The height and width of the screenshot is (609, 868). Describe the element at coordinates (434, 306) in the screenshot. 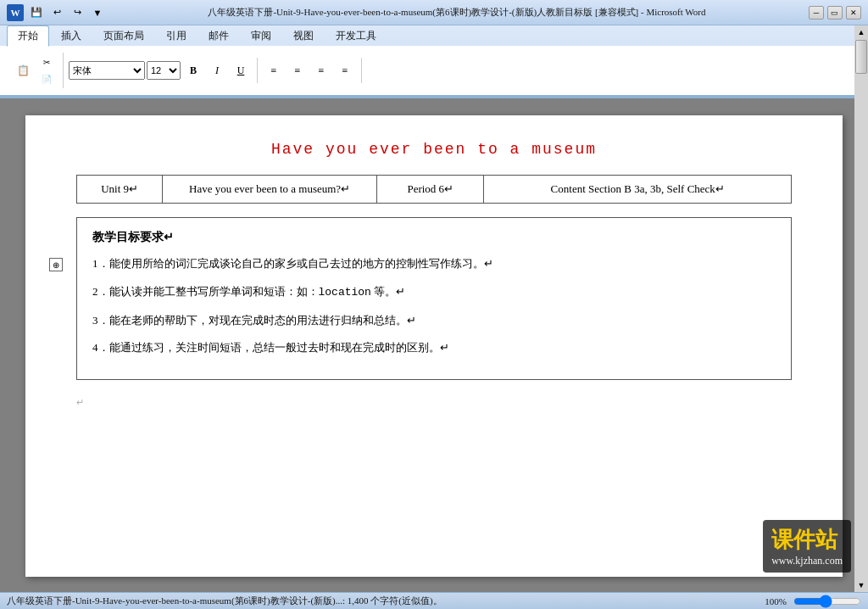

I see `objectives-list: 1．能使用所给的词汇完成谈论自己的家乡或自己去过的地方的控制性写作练习。↵ 2．…` at that location.